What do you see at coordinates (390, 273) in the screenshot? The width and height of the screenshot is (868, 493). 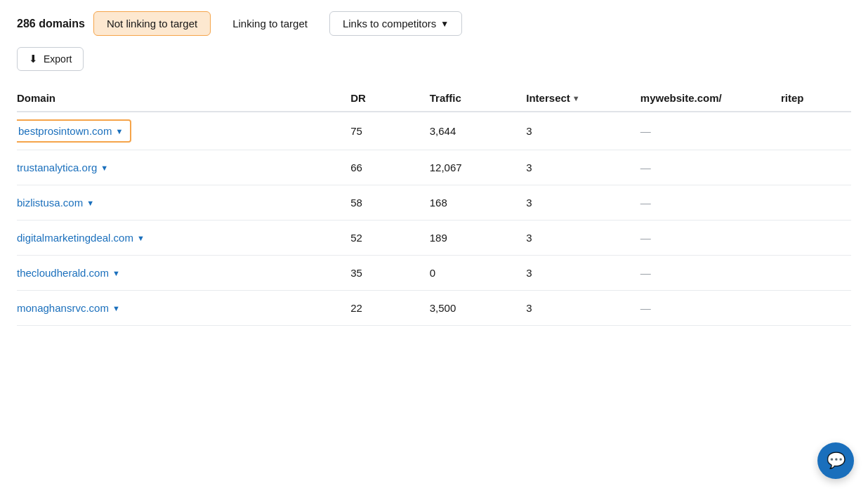 I see `dr-cell: 35` at bounding box center [390, 273].